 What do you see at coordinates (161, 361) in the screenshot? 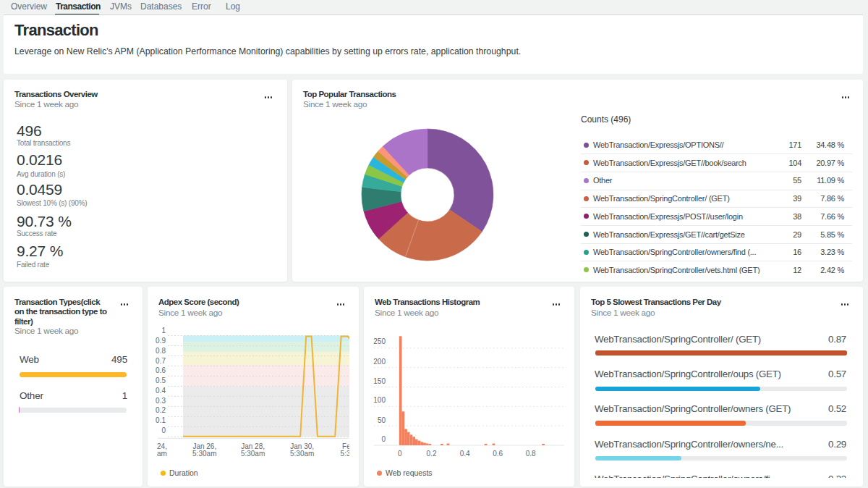
I see `svg-text: 0.7` at bounding box center [161, 361].